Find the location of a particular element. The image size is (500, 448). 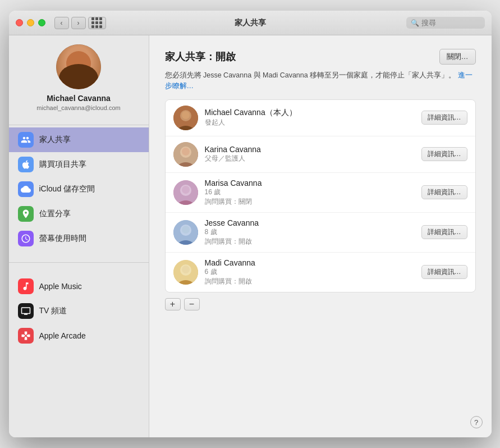

avatar-madi is located at coordinates (186, 272).